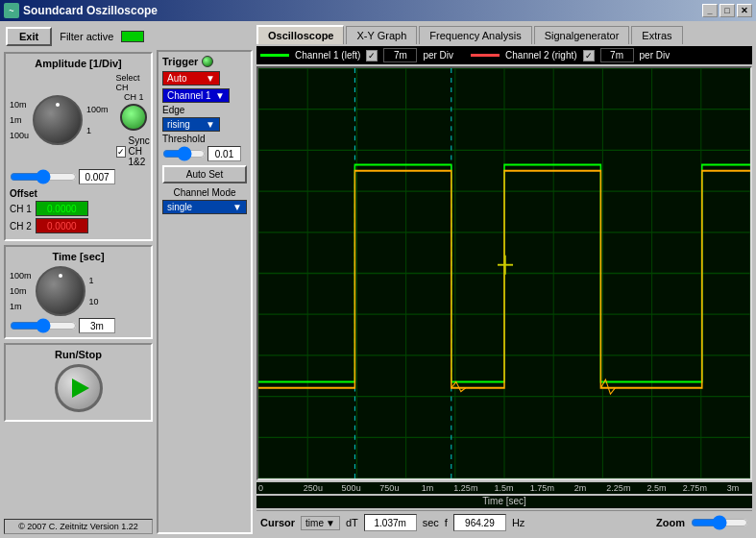 Image resolution: width=756 pixels, height=538 pixels. I want to click on ch2-offset-row: CH 2, so click(79, 226).